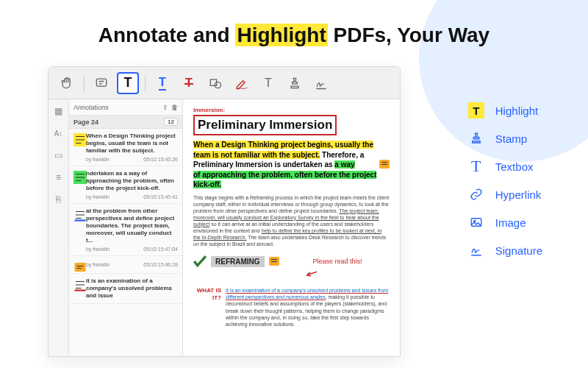 The height and width of the screenshot is (368, 588). Describe the element at coordinates (126, 228) in the screenshot. I see `annotations-panel: Annotations ⇪ 🗑 Page 24 12 When a Design…` at that location.